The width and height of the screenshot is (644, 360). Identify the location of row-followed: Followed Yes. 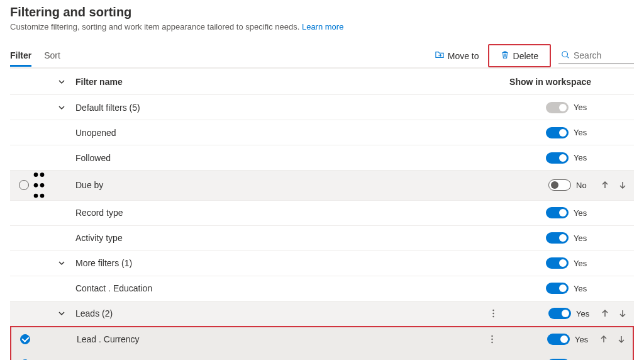
(322, 158).